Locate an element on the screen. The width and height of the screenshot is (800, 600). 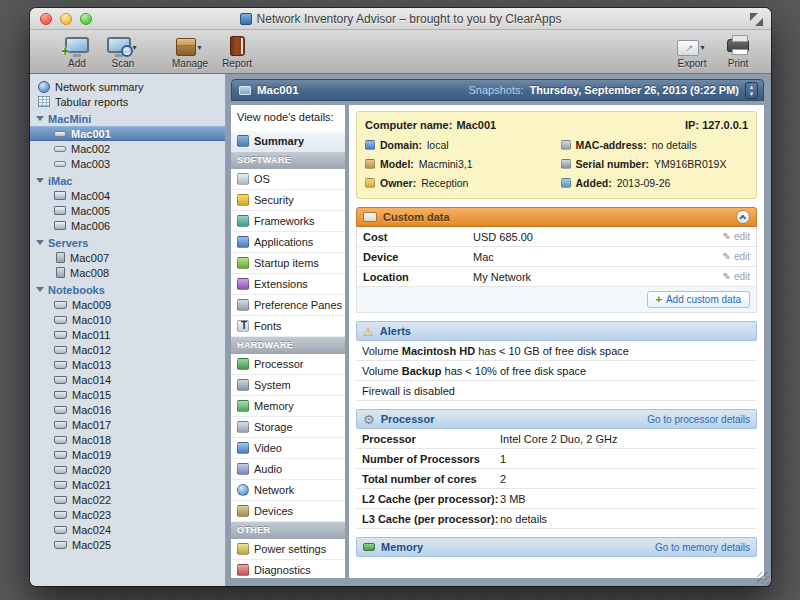
toolbar-button-export: Export is located at coordinates (692, 51).